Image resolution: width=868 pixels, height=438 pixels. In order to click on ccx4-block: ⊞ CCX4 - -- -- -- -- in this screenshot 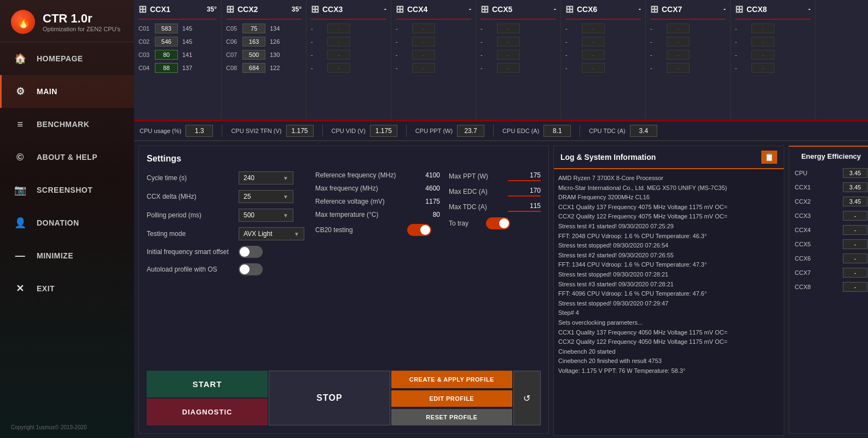, I will do `click(433, 60)`.